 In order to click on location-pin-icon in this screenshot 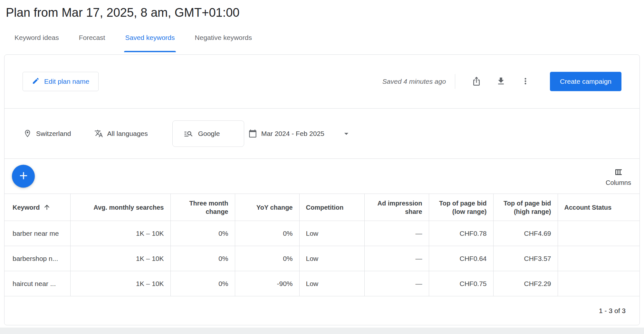, I will do `click(28, 133)`.